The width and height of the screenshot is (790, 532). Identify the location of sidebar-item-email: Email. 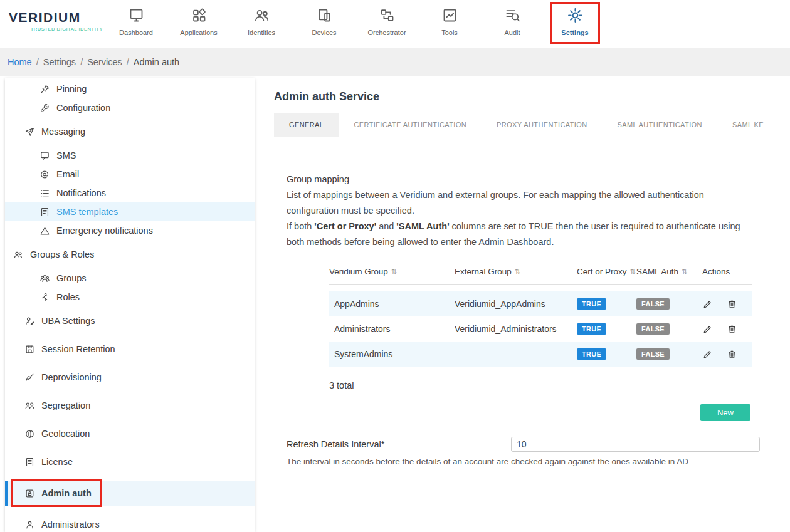
(130, 174).